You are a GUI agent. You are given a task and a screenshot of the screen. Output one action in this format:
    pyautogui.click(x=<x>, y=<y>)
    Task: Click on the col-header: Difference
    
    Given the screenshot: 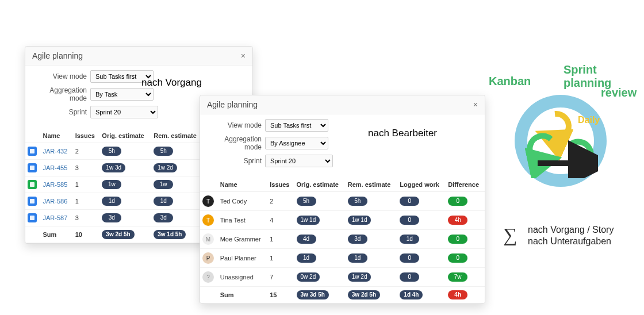 What is the action you would take?
    pyautogui.click(x=465, y=185)
    